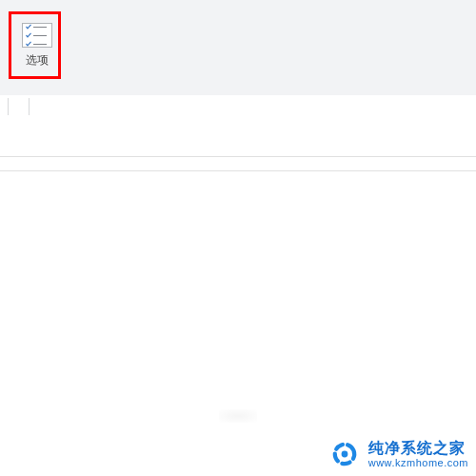  What do you see at coordinates (37, 50) in the screenshot?
I see `options-button: 选项` at bounding box center [37, 50].